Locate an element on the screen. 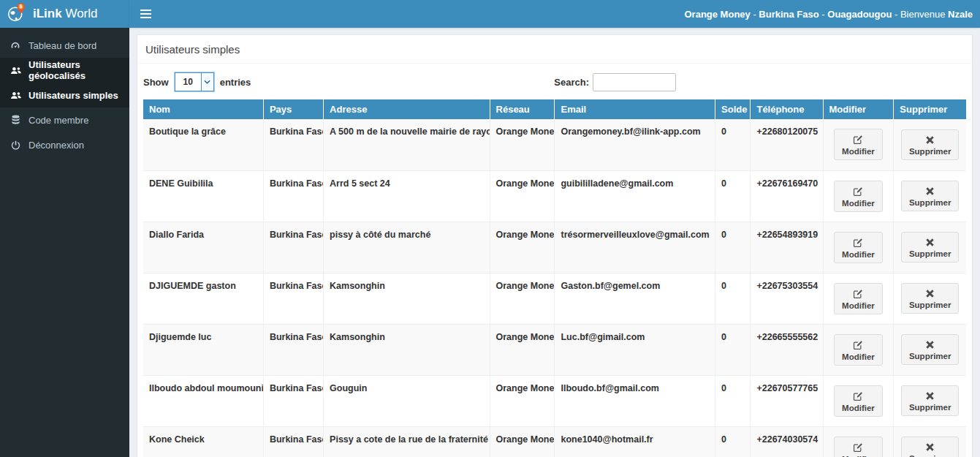 The height and width of the screenshot is (457, 980). cell-nom: Diallo Farida is located at coordinates (203, 247).